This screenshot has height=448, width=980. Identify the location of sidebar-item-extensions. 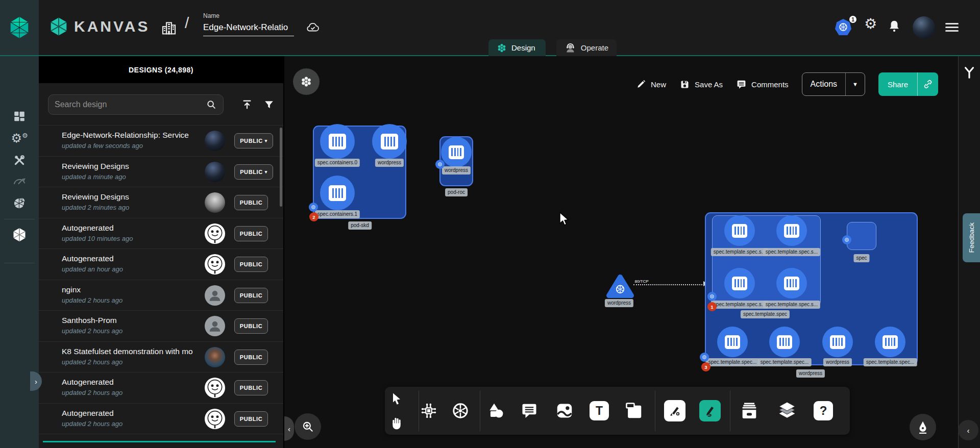
(19, 203).